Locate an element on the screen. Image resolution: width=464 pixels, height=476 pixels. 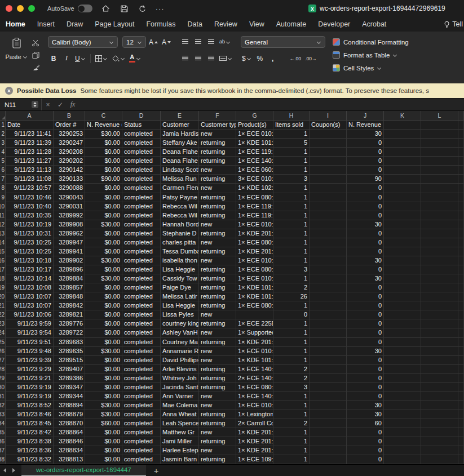
row-header-23: 23 is located at coordinates (3, 324).